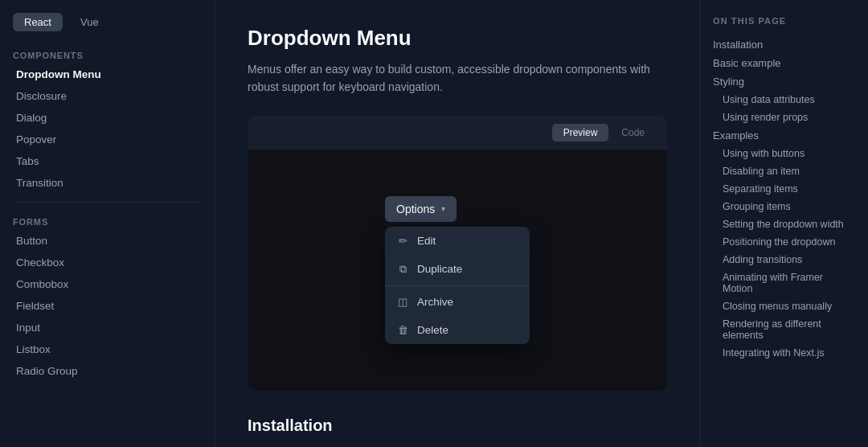 The height and width of the screenshot is (447, 868). Describe the element at coordinates (457, 302) in the screenshot. I see `menu-item-archive: ◫ Archive` at that location.